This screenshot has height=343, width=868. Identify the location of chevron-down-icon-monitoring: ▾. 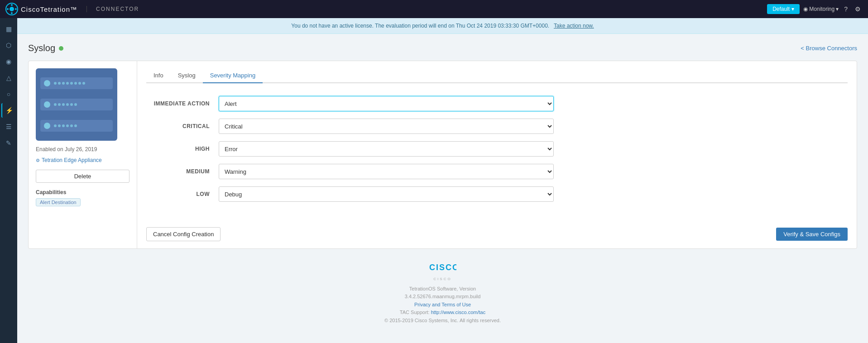
(837, 9).